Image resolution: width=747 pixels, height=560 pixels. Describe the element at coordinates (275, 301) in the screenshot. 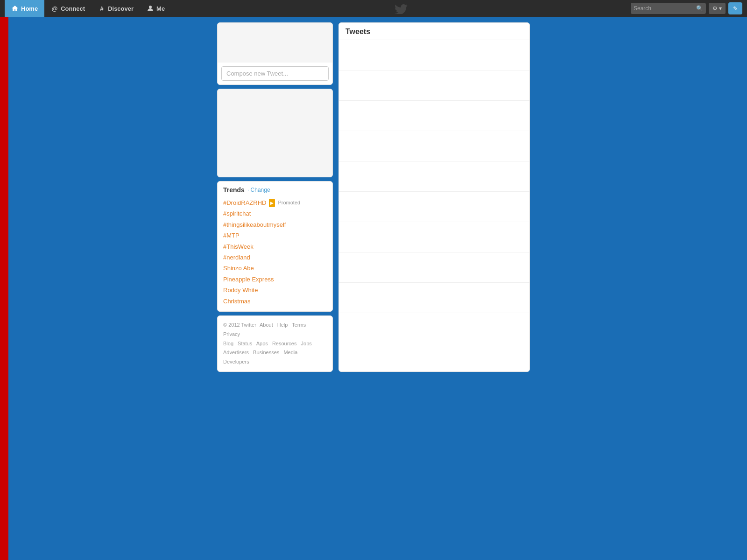

I see `trend-item-9: Christmas` at that location.